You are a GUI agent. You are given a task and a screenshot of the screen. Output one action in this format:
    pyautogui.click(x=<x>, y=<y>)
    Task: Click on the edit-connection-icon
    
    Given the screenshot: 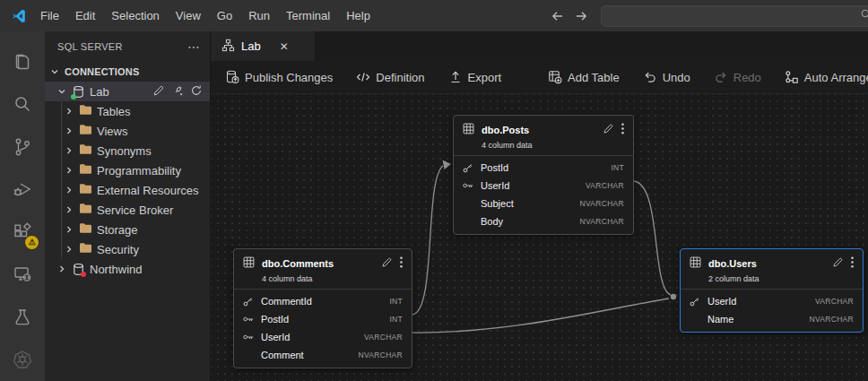 What is the action you would take?
    pyautogui.click(x=159, y=91)
    